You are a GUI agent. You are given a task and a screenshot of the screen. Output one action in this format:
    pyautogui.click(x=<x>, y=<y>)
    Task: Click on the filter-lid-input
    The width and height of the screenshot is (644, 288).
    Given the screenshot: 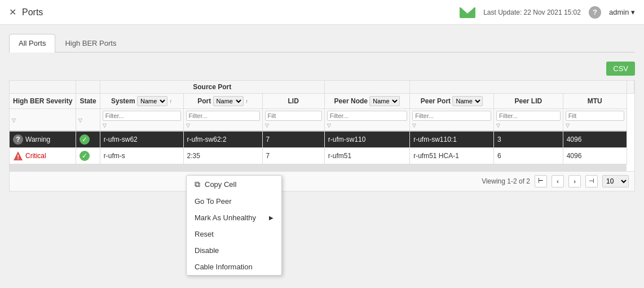 What is the action you would take?
    pyautogui.click(x=293, y=116)
    